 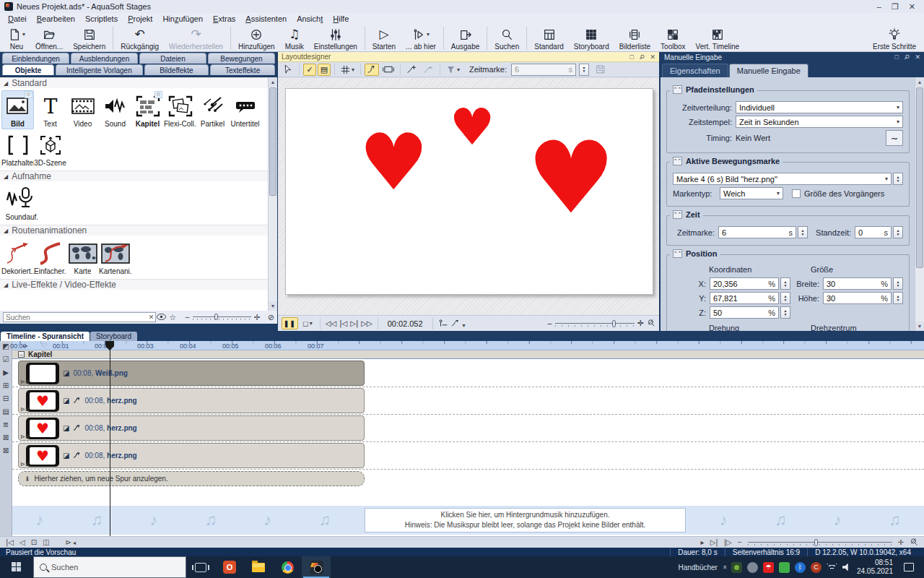 What do you see at coordinates (894, 38) in the screenshot?
I see `first-steps-button: Erste Schritte` at bounding box center [894, 38].